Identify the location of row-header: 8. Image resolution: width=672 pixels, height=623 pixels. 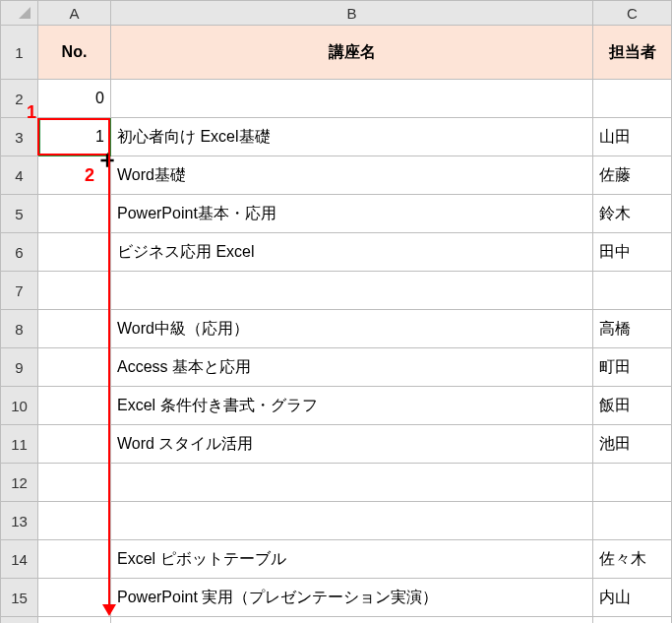
(20, 329).